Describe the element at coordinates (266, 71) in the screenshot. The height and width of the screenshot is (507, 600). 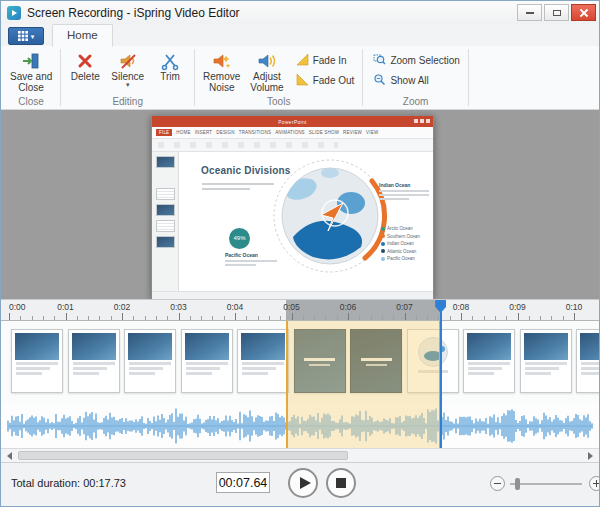
I see `adjust-volume-button: Adjust Volume` at that location.